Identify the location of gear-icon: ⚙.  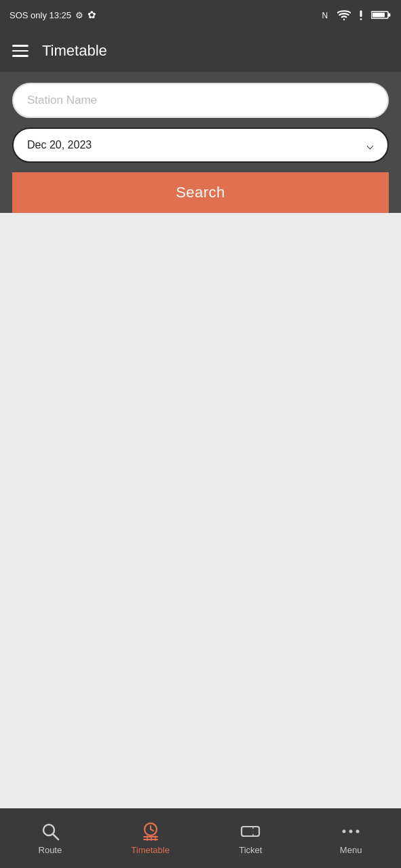
(79, 15).